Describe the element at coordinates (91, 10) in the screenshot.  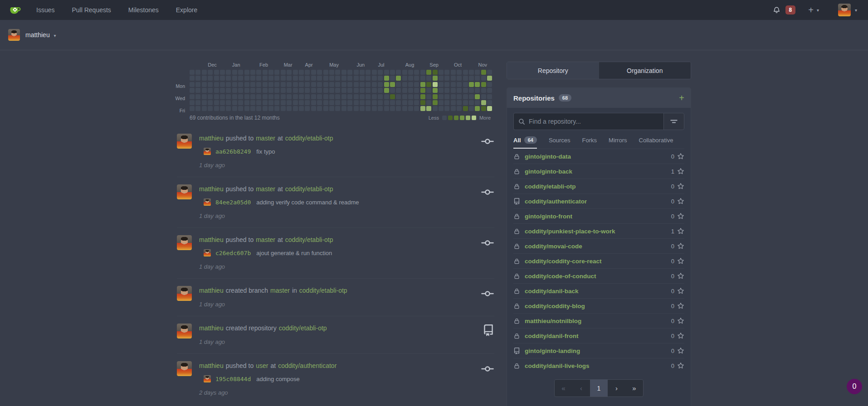
I see `navbar-item: Pull Requests` at that location.